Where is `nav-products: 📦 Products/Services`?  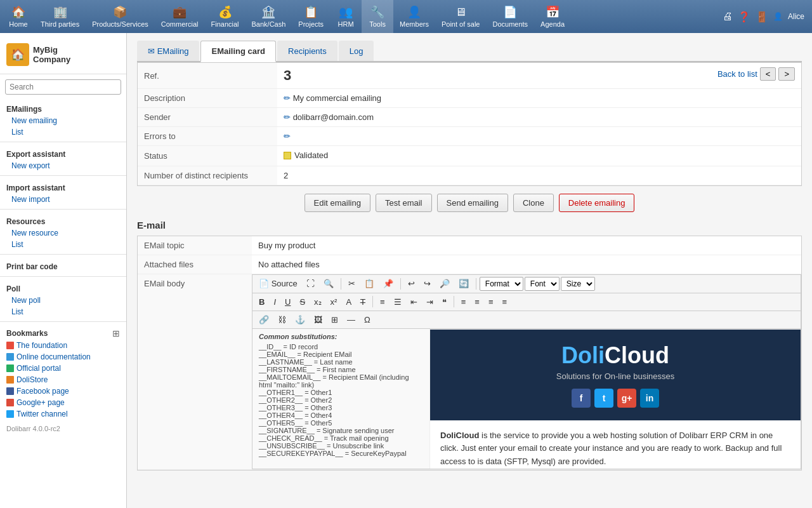
nav-products: 📦 Products/Services is located at coordinates (121, 17).